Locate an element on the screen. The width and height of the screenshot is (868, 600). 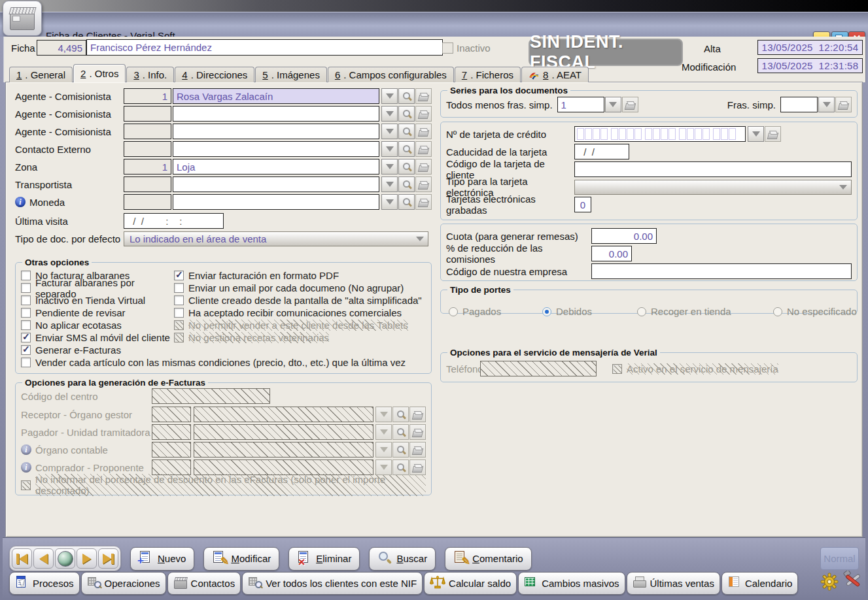
button-contactos: Contactos is located at coordinates (204, 583).